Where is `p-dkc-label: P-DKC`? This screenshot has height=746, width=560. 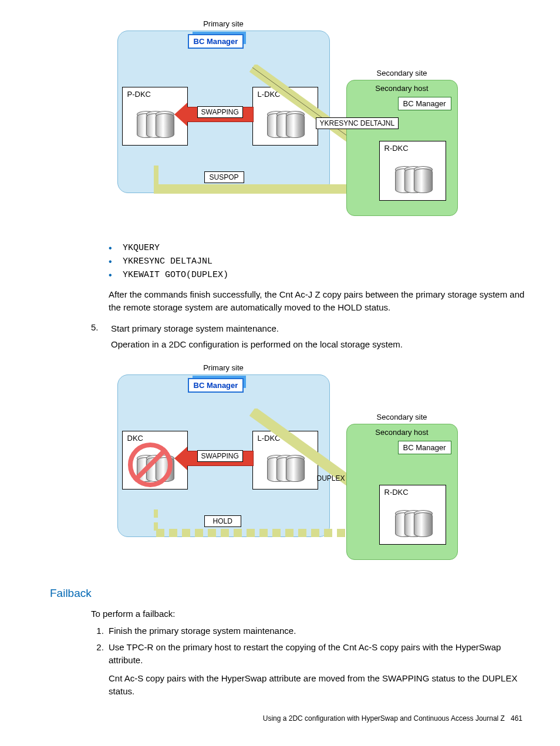 p-dkc-label: P-DKC is located at coordinates (139, 94).